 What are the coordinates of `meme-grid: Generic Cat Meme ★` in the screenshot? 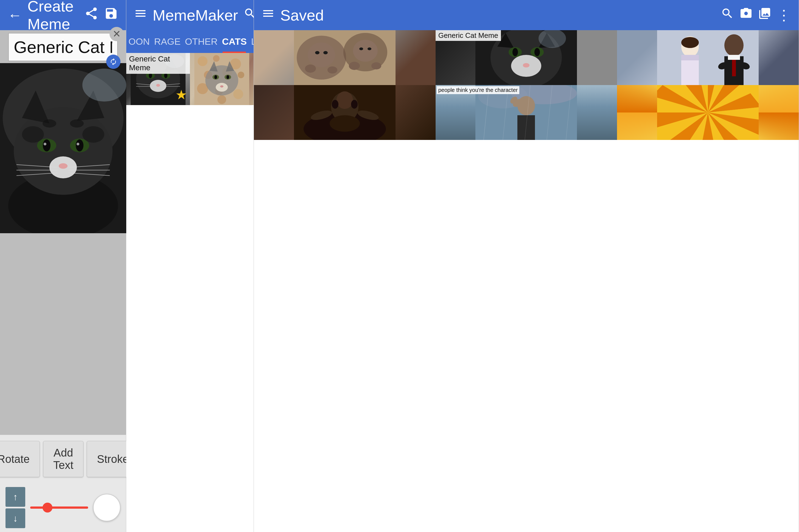 It's located at (190, 79).